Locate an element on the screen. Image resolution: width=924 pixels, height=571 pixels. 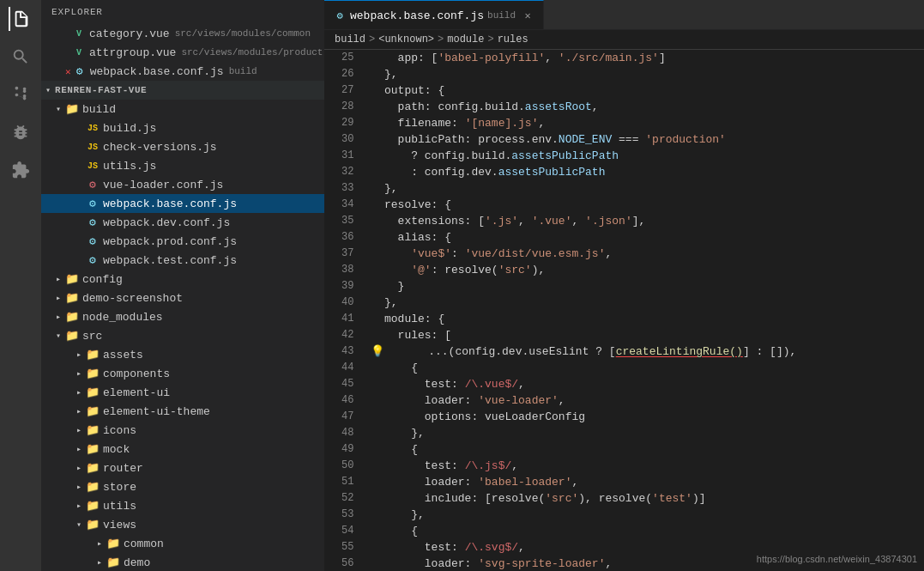
sidebar-item-icons: ▸ 📁 icons is located at coordinates (183, 430).